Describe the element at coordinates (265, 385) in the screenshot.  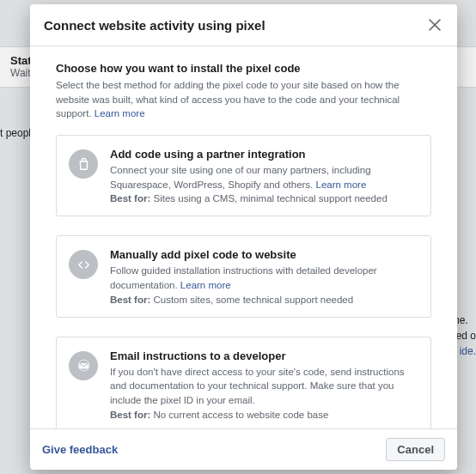
I see `option-body: Email instructions to a developer If you…` at that location.